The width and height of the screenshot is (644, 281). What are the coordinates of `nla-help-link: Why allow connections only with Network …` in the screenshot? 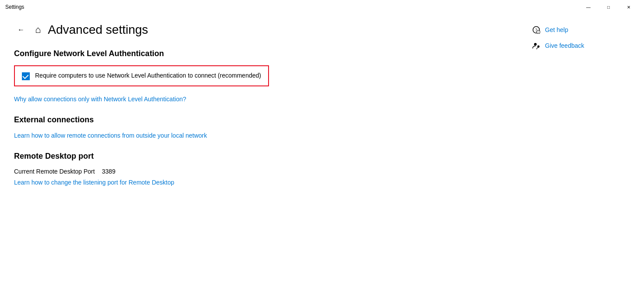 It's located at (100, 99).